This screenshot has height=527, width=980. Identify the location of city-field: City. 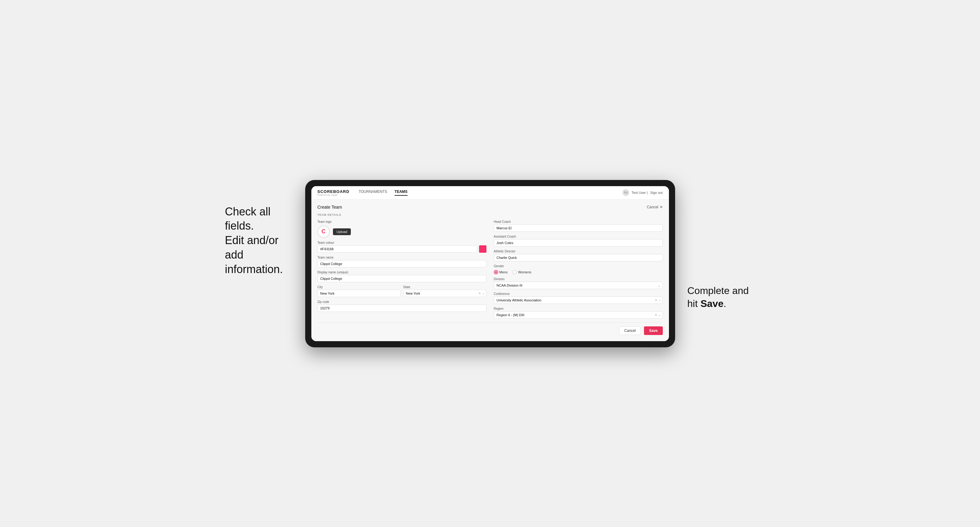
(359, 291).